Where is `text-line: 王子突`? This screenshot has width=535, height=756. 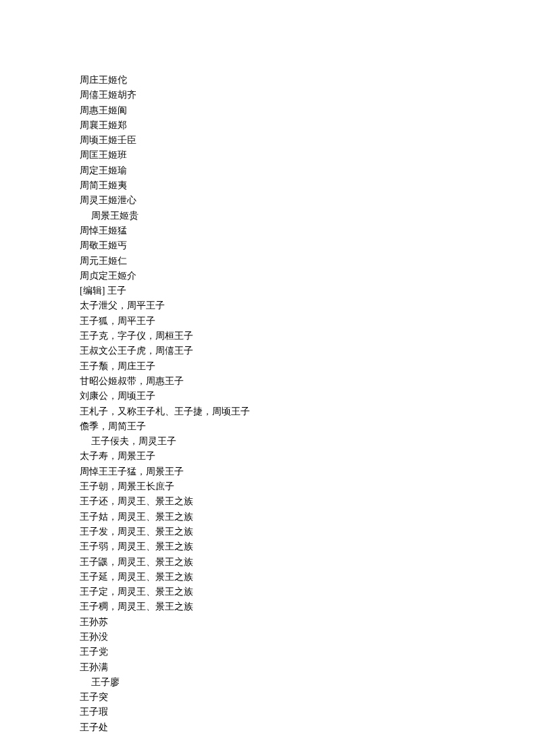
text-line: 王子突 is located at coordinates (269, 697).